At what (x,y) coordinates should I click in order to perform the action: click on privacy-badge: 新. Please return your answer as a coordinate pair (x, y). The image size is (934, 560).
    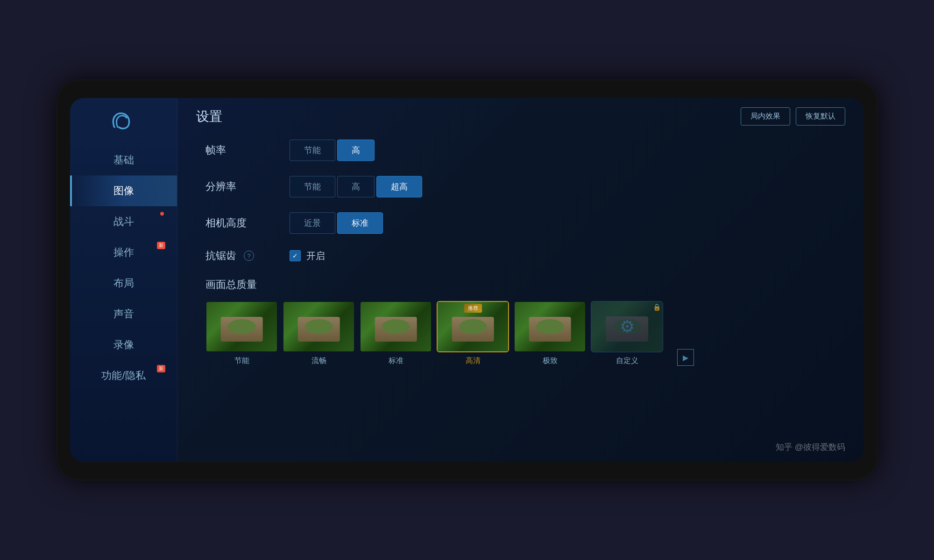
    Looking at the image, I should click on (161, 369).